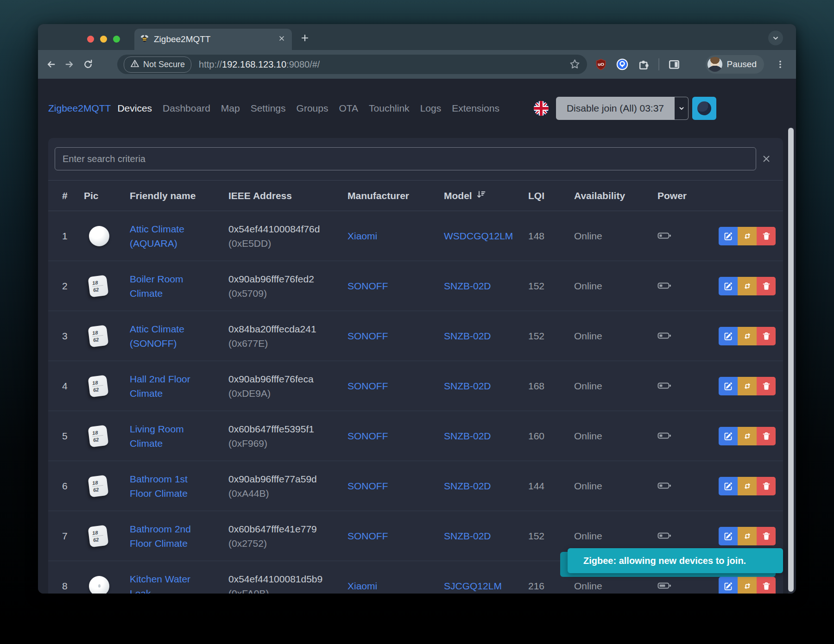 The image size is (834, 644). Describe the element at coordinates (541, 108) in the screenshot. I see `language-flag-icon` at that location.